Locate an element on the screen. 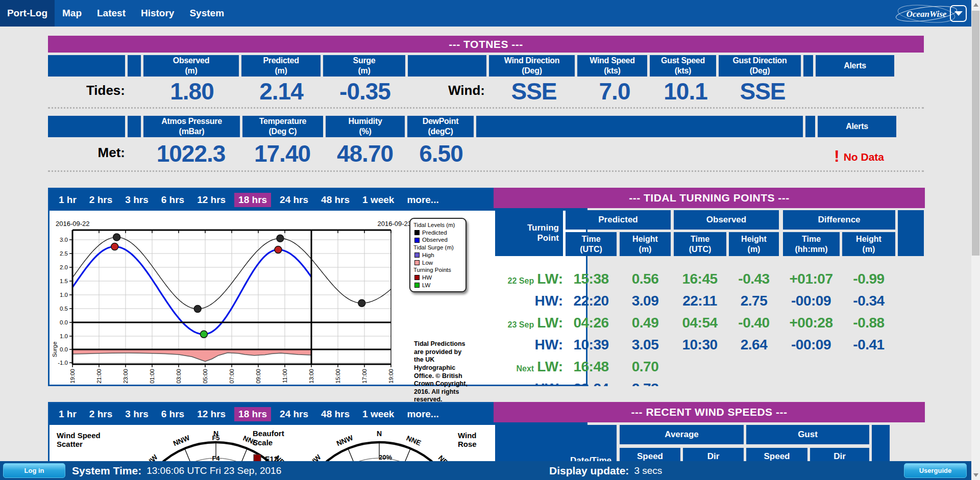 The height and width of the screenshot is (480, 980). svg-text: 09:00 is located at coordinates (258, 376).